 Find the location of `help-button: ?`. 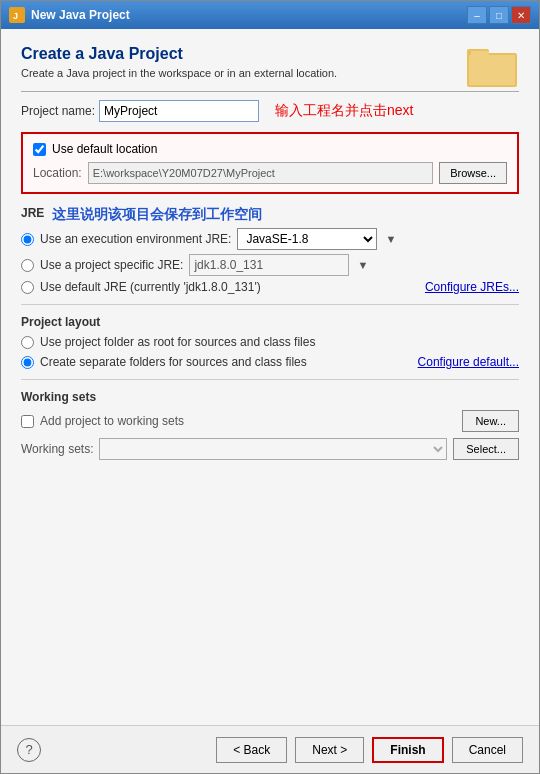

help-button: ? is located at coordinates (29, 750).